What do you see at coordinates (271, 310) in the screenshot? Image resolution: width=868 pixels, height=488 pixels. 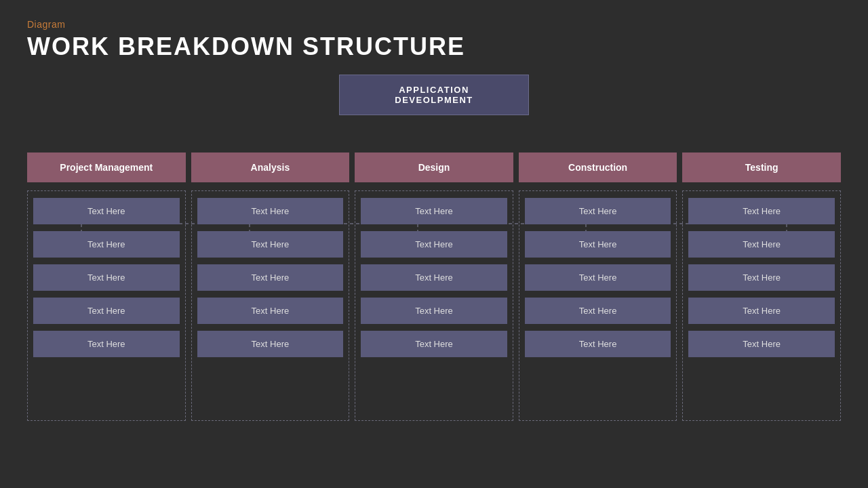 I see `item-analysis-3: Text Here` at bounding box center [271, 310].